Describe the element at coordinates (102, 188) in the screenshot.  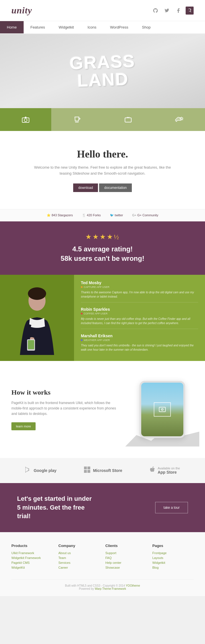
I see `hello-buttons: download documentation` at that location.